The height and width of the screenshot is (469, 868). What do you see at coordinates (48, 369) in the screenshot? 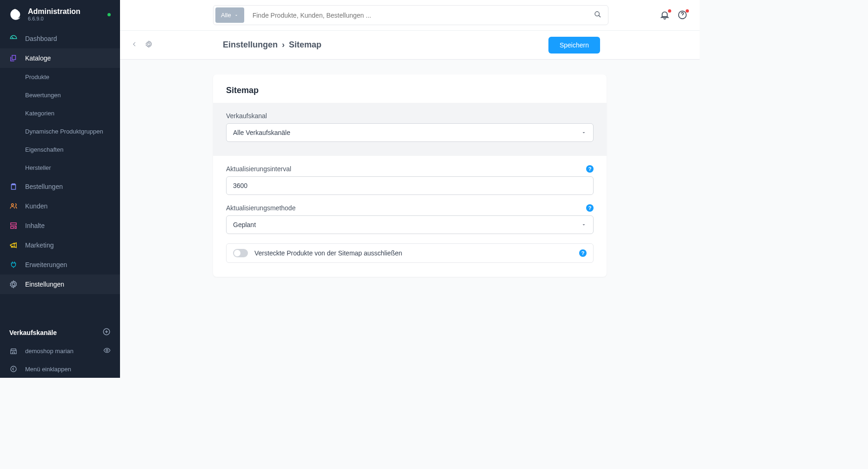
I see `collapse-label: Menü einklappen` at bounding box center [48, 369].